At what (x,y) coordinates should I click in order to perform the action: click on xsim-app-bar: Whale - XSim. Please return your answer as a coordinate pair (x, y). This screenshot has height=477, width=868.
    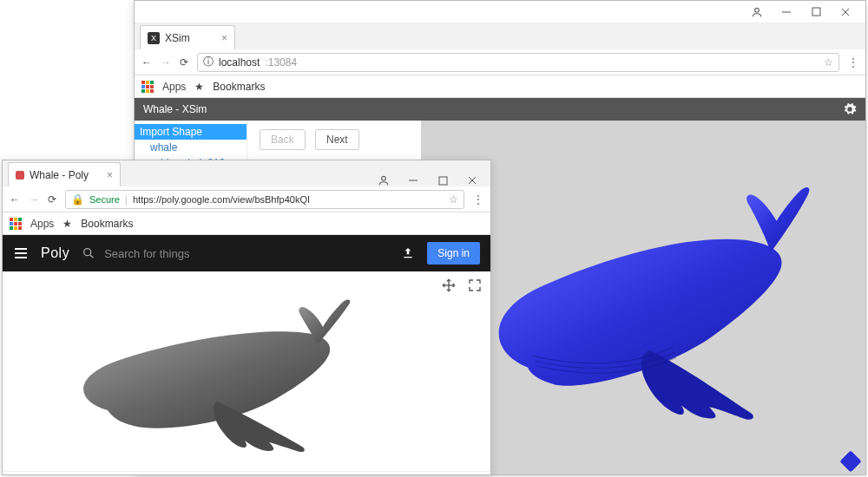
    Looking at the image, I should click on (500, 109).